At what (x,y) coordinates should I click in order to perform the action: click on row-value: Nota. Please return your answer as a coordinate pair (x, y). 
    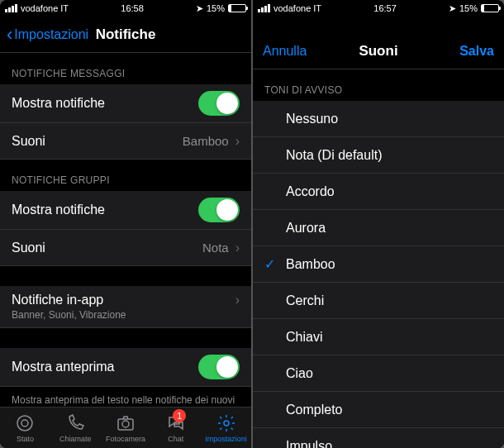
    Looking at the image, I should click on (216, 248).